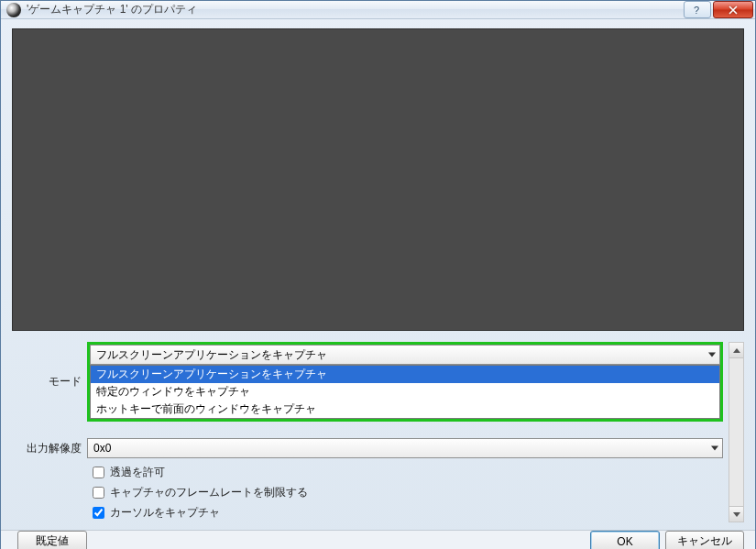 The height and width of the screenshot is (549, 756). What do you see at coordinates (737, 433) in the screenshot?
I see `vertical-scrollbar` at bounding box center [737, 433].